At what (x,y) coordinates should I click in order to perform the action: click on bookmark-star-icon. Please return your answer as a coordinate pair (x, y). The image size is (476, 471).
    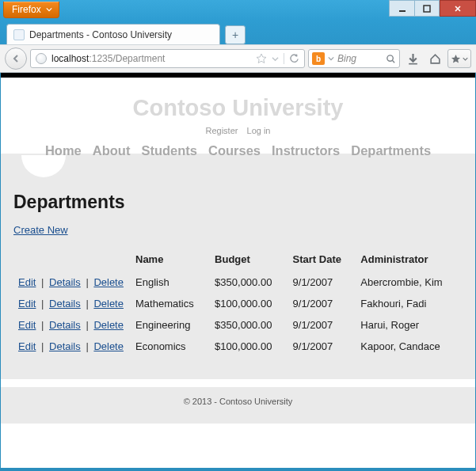
    Looking at the image, I should click on (261, 59).